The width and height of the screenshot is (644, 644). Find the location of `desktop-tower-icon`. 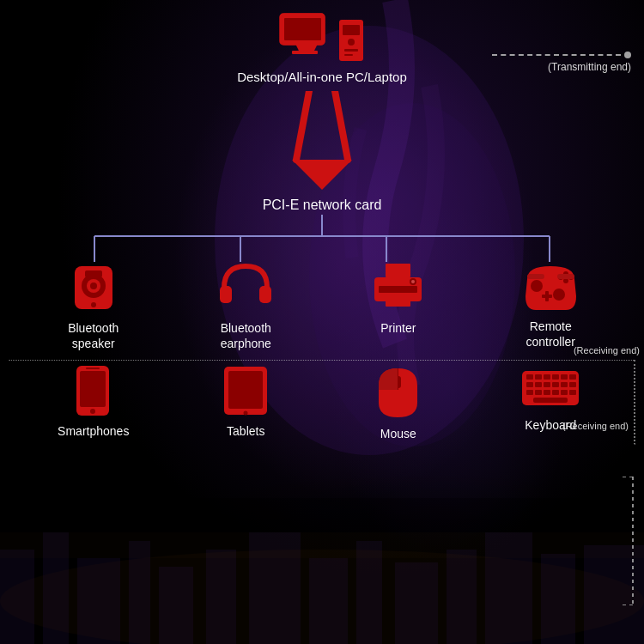

desktop-tower-icon is located at coordinates (351, 40).